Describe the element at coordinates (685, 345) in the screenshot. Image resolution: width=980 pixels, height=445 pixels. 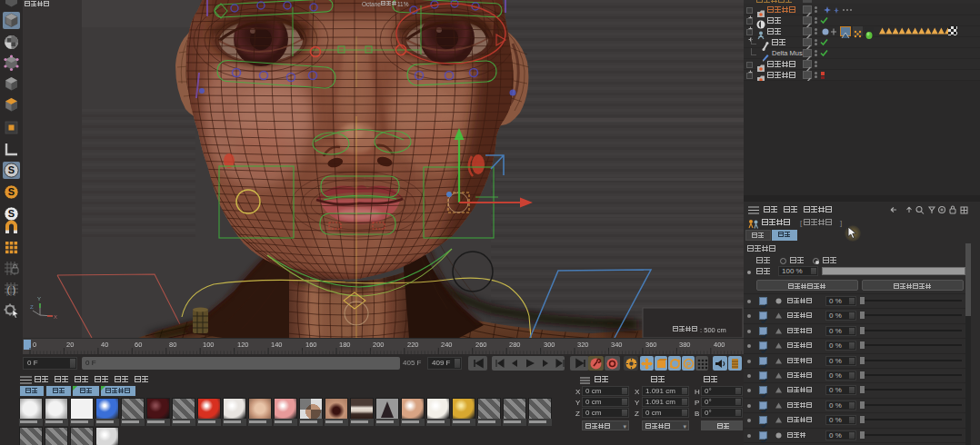
I see `svg-text: 380` at that location.